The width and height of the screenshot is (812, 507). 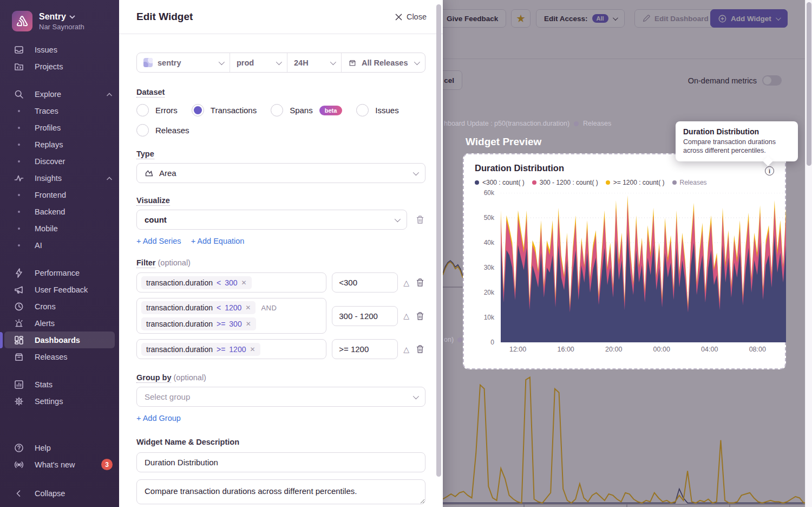 What do you see at coordinates (60, 253) in the screenshot?
I see `sidebar: Sentry Nar Saynorath IssuesProjectsExplo…` at bounding box center [60, 253].